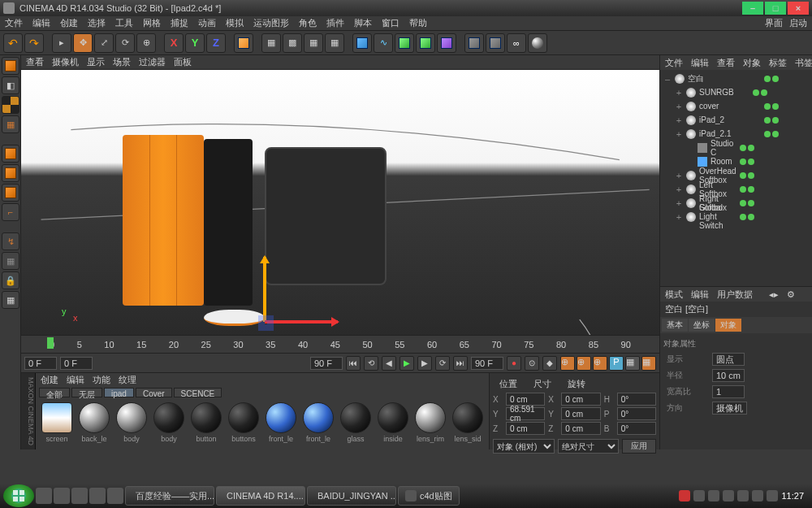  I want to click on viewport-tab: 摄像机, so click(65, 62).